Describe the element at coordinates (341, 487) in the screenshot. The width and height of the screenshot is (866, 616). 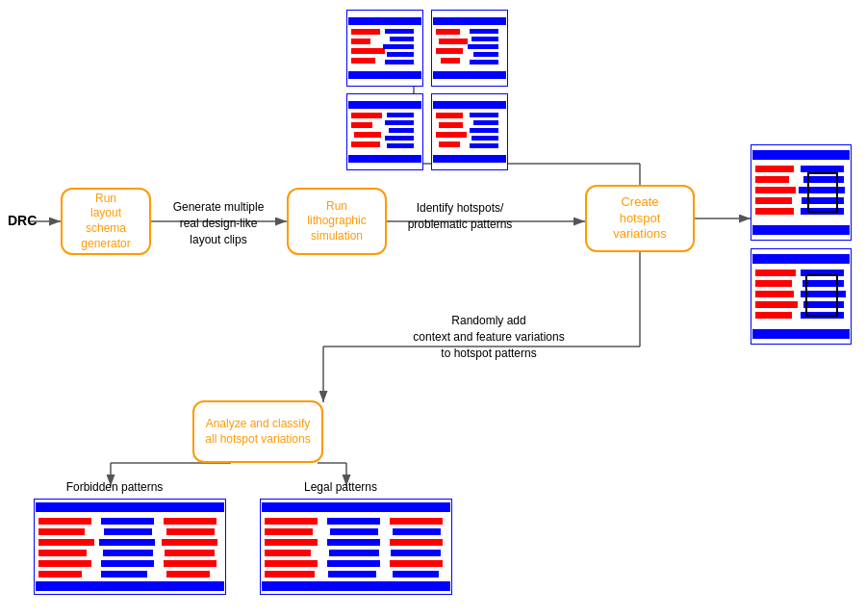
I see `legal-label: Legal patterns` at that location.